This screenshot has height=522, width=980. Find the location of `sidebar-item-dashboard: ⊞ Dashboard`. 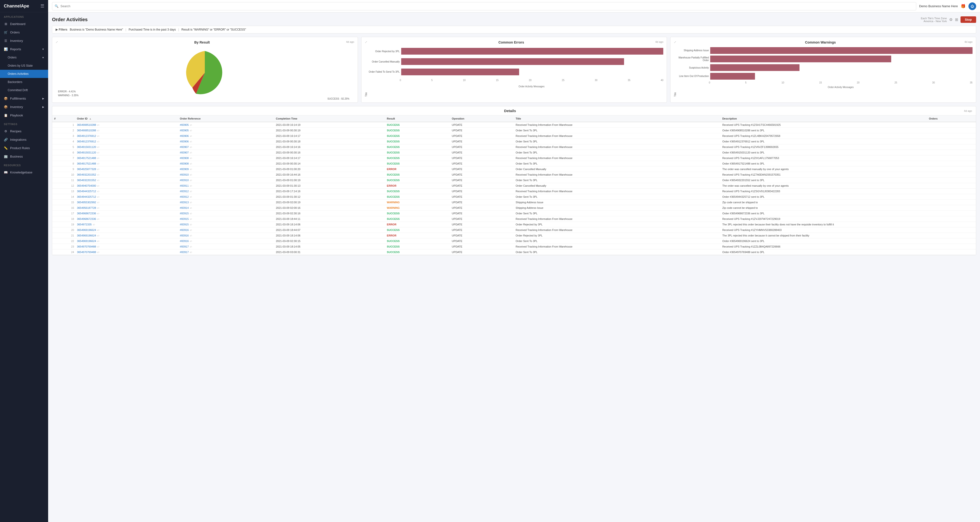

sidebar-item-dashboard: ⊞ Dashboard is located at coordinates (24, 24).